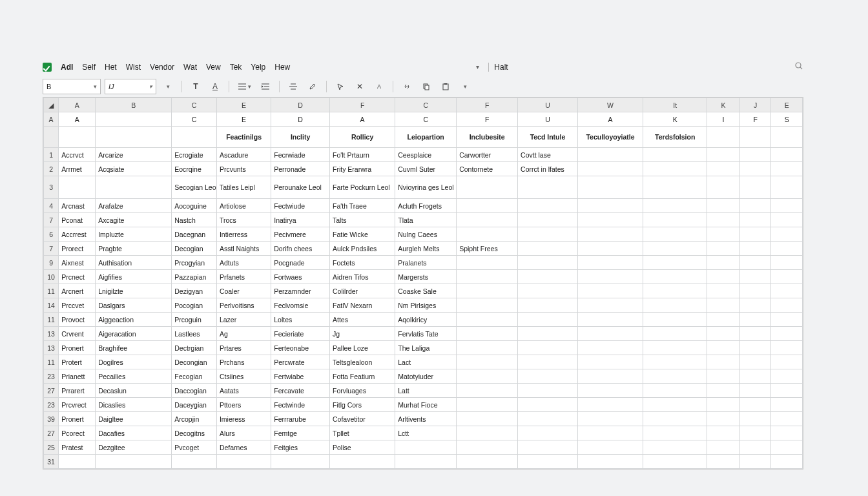 Image resolution: width=868 pixels, height=496 pixels. What do you see at coordinates (78, 277) in the screenshot?
I see `cell: Prcnect` at bounding box center [78, 277].